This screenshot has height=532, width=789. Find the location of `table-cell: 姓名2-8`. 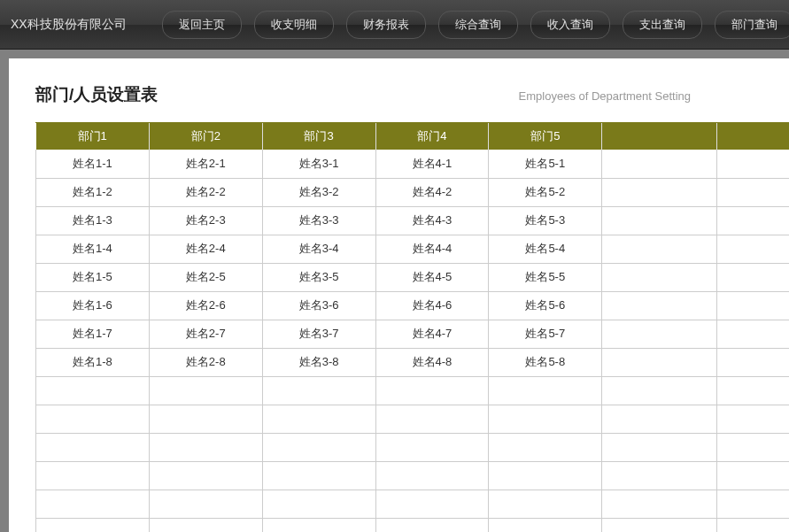

table-cell: 姓名2-8 is located at coordinates (205, 362).